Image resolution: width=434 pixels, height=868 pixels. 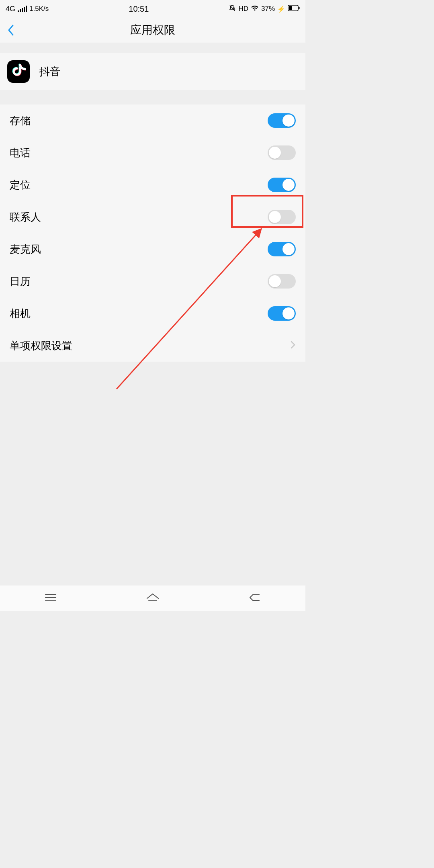 I want to click on network-speed: 1.5K/s, so click(x=39, y=9).